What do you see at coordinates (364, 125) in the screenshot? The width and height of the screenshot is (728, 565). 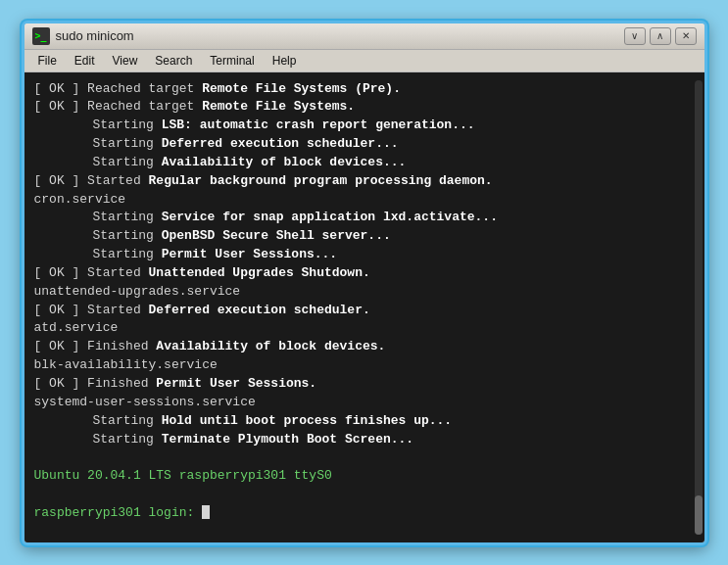 I see `terminal-line: Starting LSB: automatic crash report gen…` at bounding box center [364, 125].